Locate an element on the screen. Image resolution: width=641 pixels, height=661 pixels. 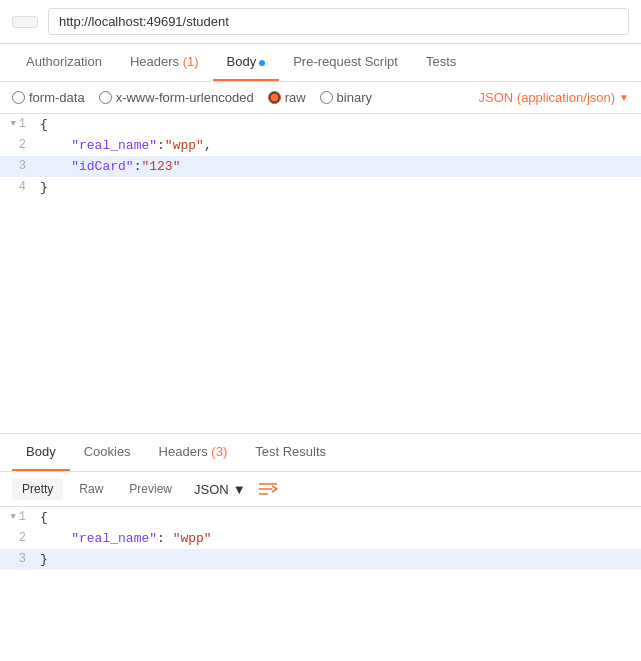
json-key: "idCard" is located at coordinates (102, 166).